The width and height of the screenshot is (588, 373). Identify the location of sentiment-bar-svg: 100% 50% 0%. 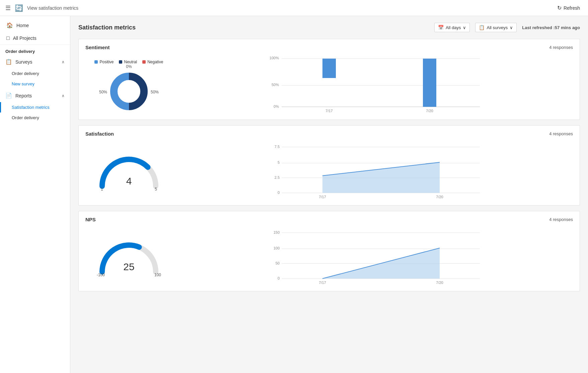
(379, 84).